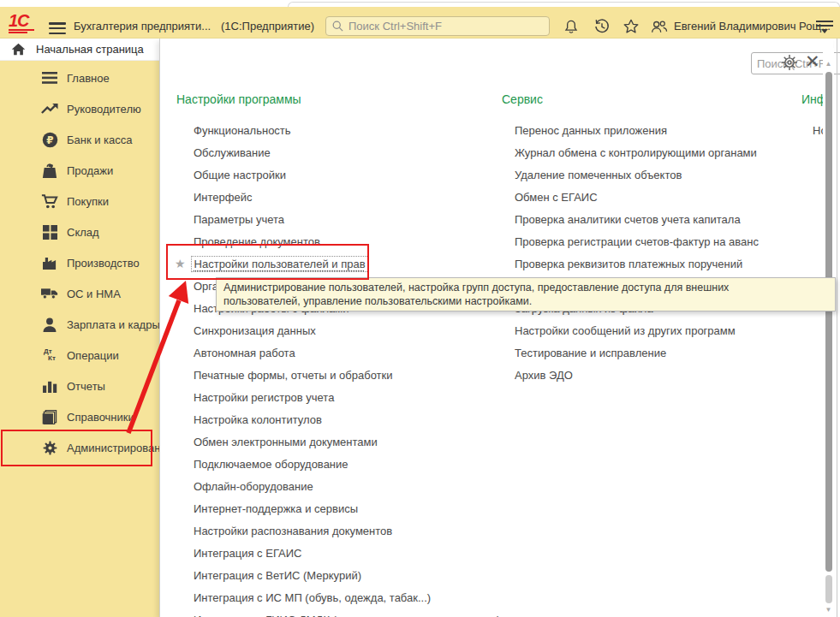  I want to click on panel-link: Печатные формы, отчеты и обработки, so click(293, 375).